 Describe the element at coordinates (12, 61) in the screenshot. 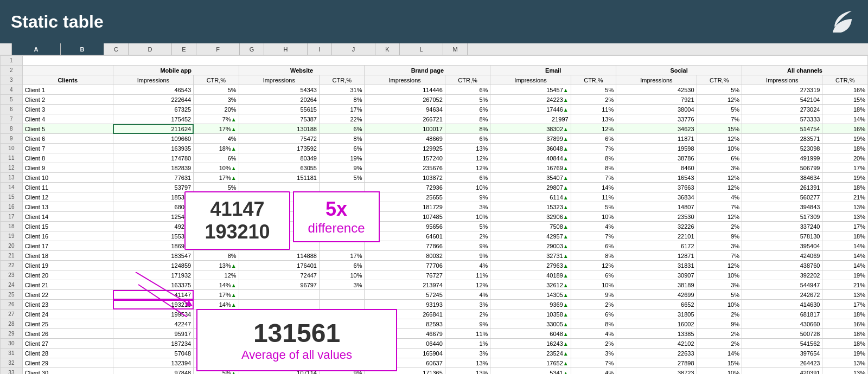

I see `row-num: 1` at that location.